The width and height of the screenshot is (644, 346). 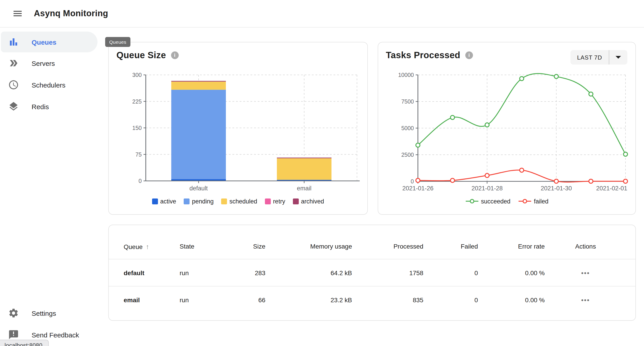 What do you see at coordinates (118, 42) in the screenshot?
I see `queues-tooltip: Queues` at bounding box center [118, 42].